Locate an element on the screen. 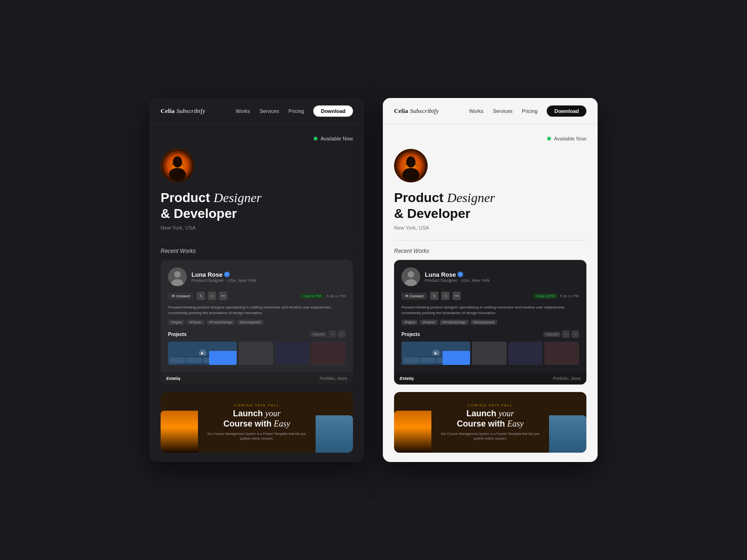 This screenshot has width=747, height=560. available-text-dark: Available Now is located at coordinates (337, 139).